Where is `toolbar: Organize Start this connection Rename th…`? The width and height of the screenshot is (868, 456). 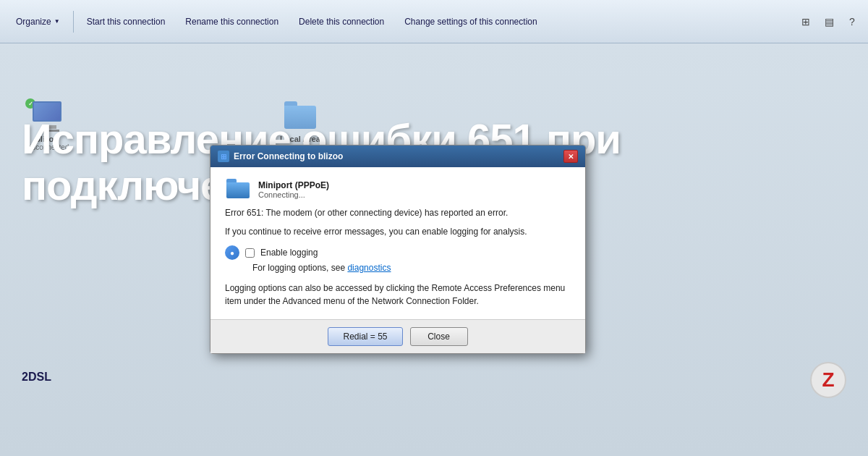 toolbar: Organize Start this connection Rename th… is located at coordinates (434, 22).